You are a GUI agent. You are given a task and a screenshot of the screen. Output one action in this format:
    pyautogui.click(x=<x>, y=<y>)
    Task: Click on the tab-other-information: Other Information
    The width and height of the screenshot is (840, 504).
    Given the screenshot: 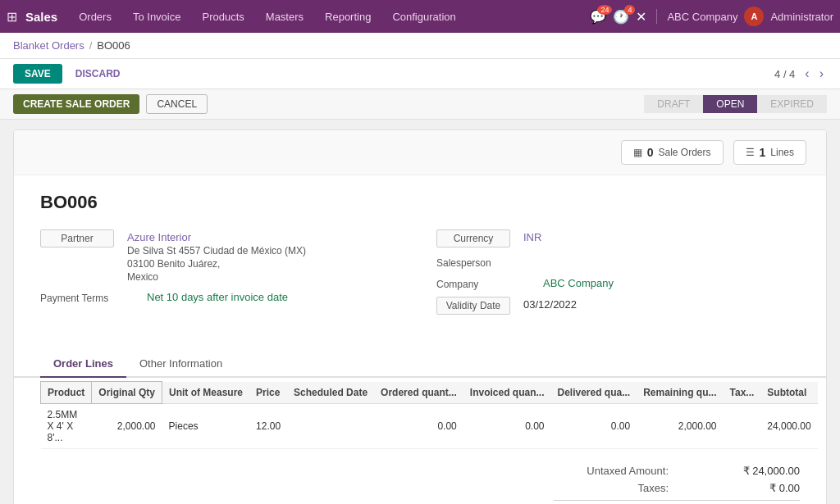 What is the action you would take?
    pyautogui.click(x=180, y=364)
    